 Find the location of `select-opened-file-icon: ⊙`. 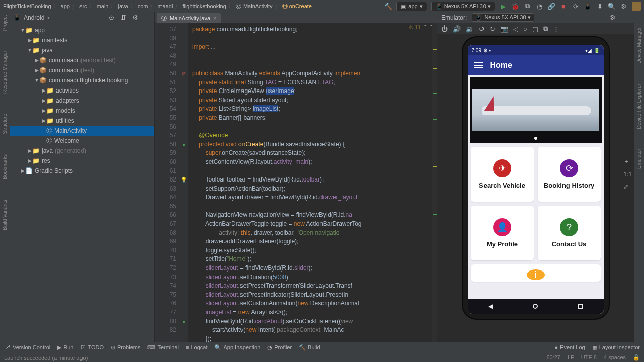

select-opened-file-icon: ⊙ is located at coordinates (111, 18).